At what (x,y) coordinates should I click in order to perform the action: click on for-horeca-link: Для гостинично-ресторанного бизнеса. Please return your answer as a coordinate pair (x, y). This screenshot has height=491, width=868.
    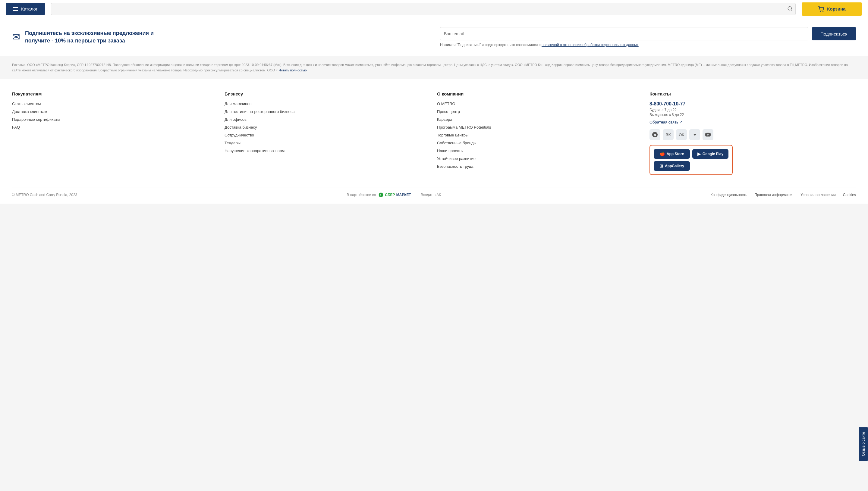
    Looking at the image, I should click on (260, 112).